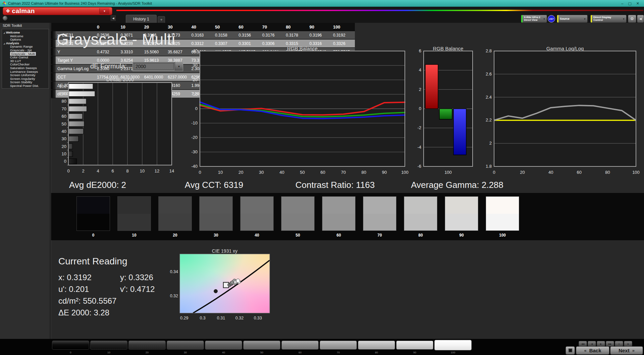 This screenshot has width=644, height=355. Describe the element at coordinates (21, 46) in the screenshot. I see `sidebar-item-dynamic-range: Dynamic Range` at that location.